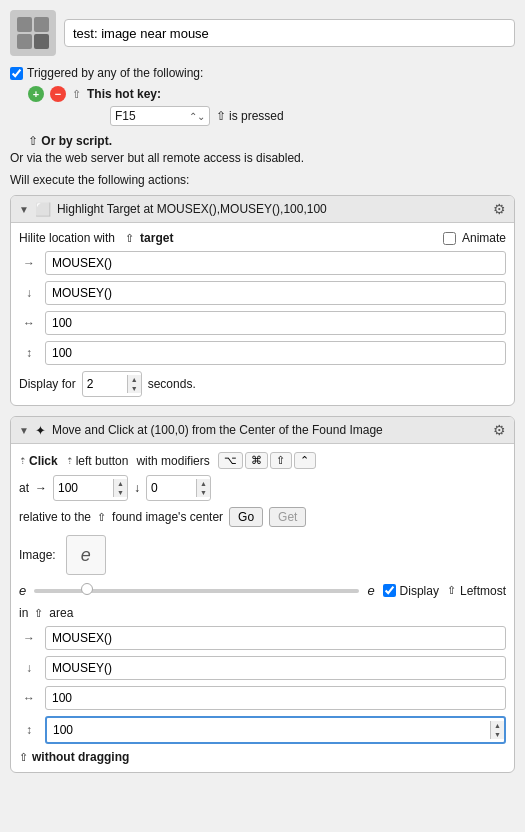  Describe the element at coordinates (498, 734) in the screenshot. I see `area-height-down: ▼` at that location.